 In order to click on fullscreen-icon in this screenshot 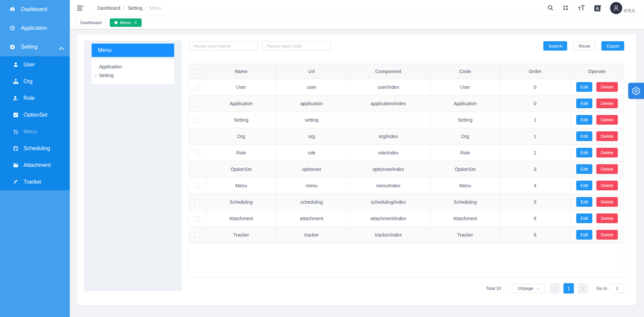, I will do `click(566, 8)`.